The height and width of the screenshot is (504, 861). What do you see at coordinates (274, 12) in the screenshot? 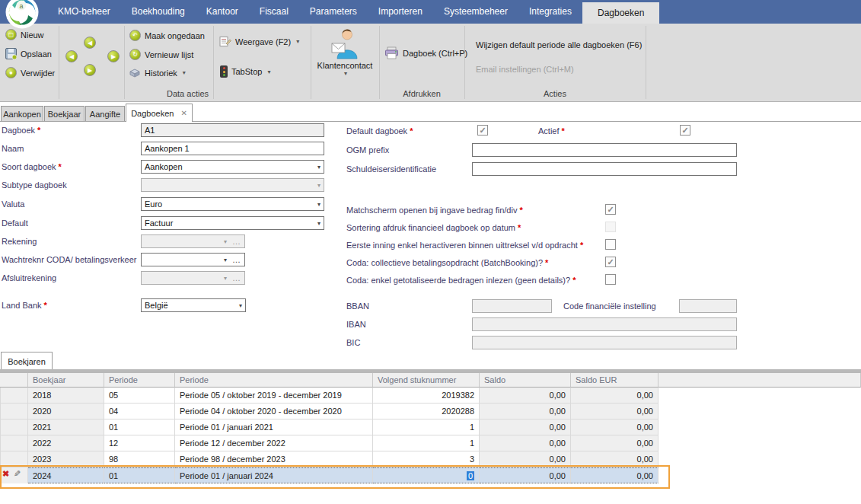
I see `menu-item-fiscaal: Fiscaal` at bounding box center [274, 12].